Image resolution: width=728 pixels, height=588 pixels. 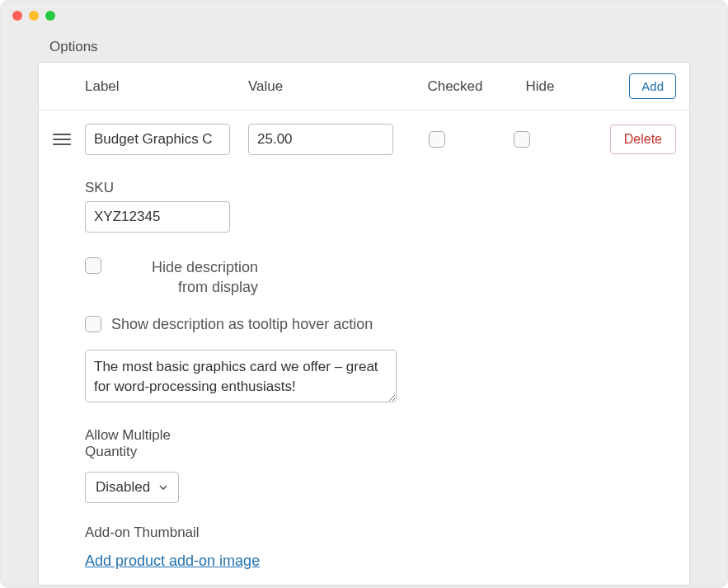 I want to click on delete-button: Delete, so click(x=643, y=139).